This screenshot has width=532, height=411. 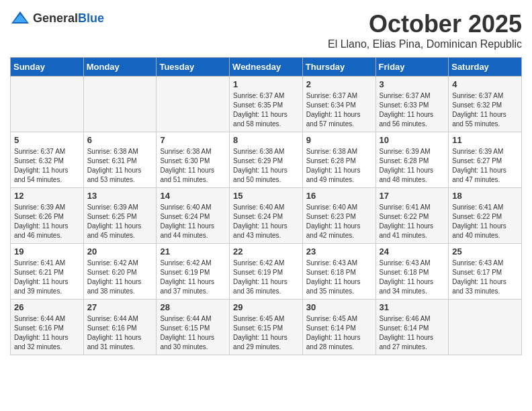 What do you see at coordinates (266, 251) in the screenshot?
I see `day-number: 22` at bounding box center [266, 251].